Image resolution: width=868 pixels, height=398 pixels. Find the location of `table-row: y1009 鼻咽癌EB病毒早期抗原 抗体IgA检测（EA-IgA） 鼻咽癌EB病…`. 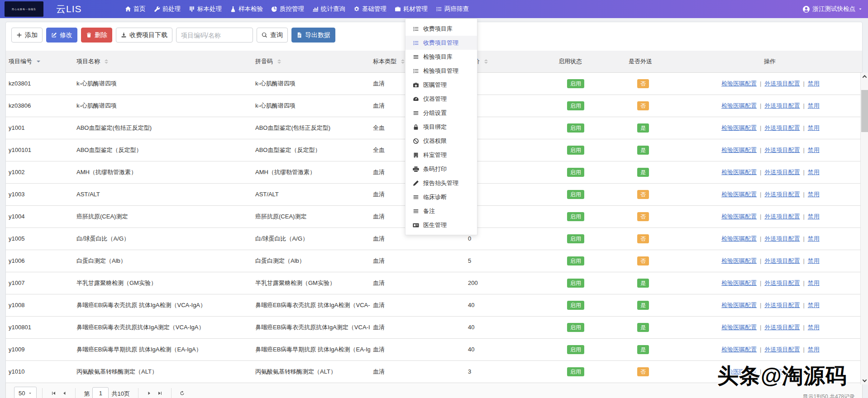

table-row: y1009 鼻咽癌EB病毒早期抗原 抗体IgA检测（EA-IgA） 鼻咽癌EB病… is located at coordinates (434, 349).